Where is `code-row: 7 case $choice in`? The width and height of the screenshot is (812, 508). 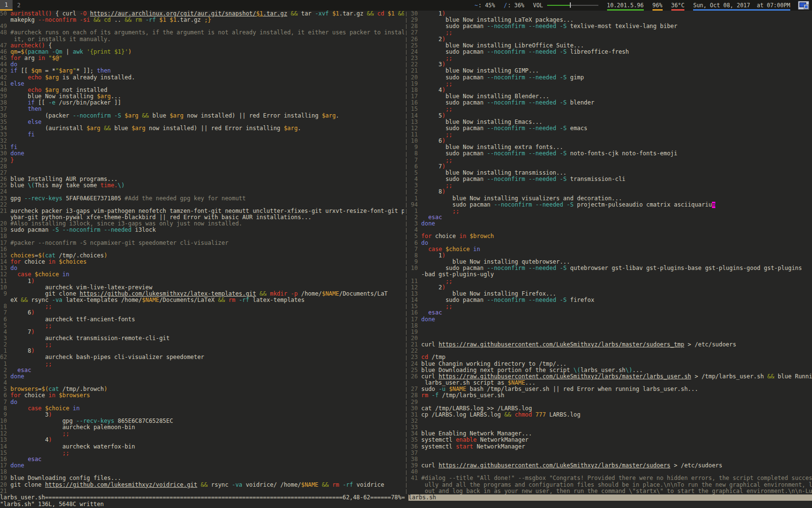
code-row: 7 case $choice in is located at coordinates (611, 250).